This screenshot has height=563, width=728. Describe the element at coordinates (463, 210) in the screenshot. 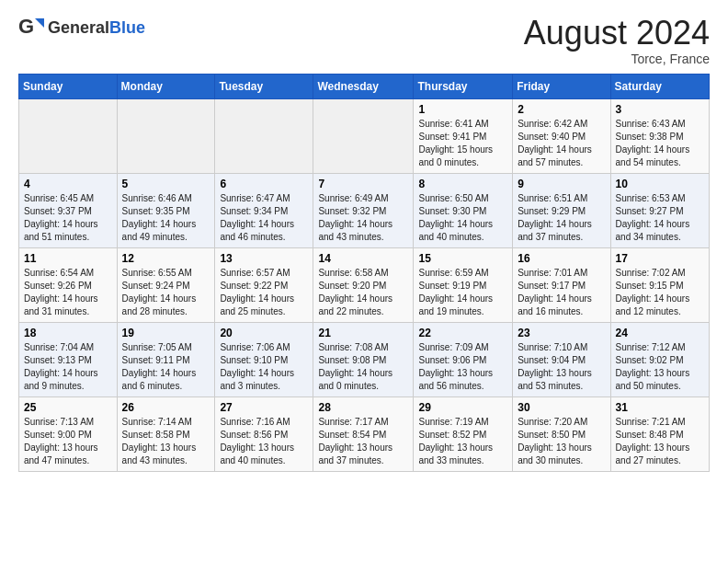

I see `calendar-cell: 8Sunrise: 6:50 AM Sunset: 9:30 PM Daylig…` at that location.